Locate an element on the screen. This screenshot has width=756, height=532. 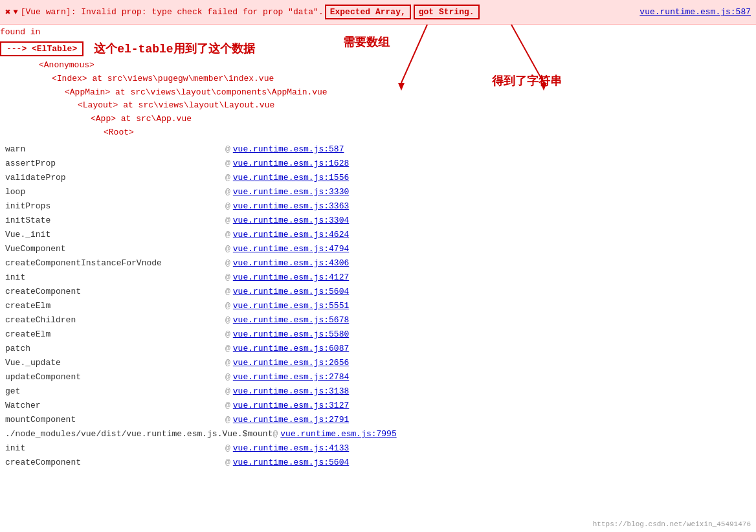
watermark: https://blog.csdn.net/weixin_45491476 is located at coordinates (672, 524).